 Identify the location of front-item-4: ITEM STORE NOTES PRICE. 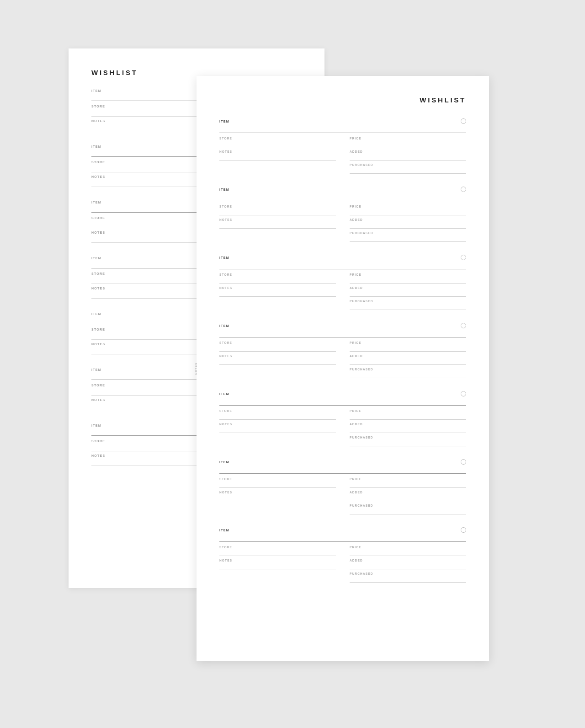
(343, 352).